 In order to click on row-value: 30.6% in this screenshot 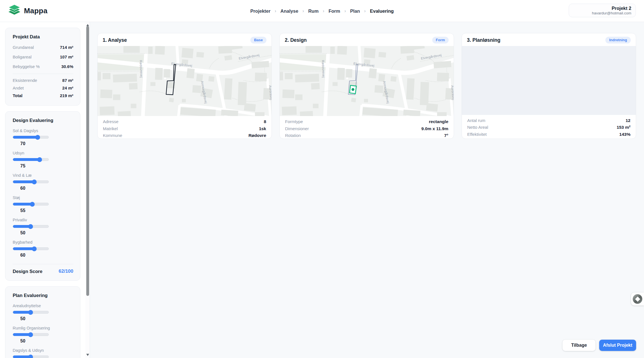, I will do `click(67, 67)`.